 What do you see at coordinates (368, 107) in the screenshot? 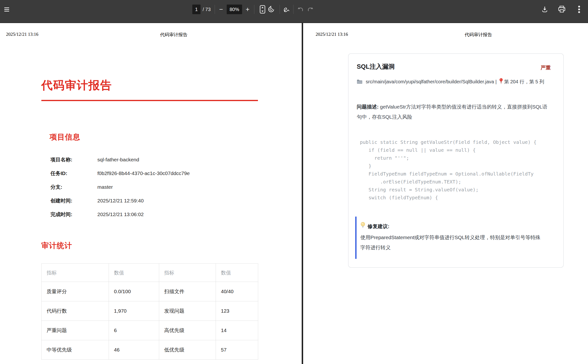
I see `description-label: 问题描述:` at bounding box center [368, 107].